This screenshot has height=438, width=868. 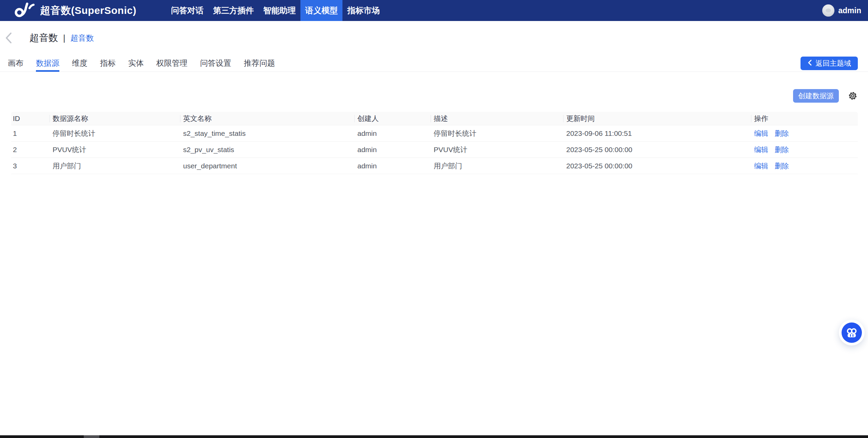 What do you see at coordinates (88, 11) in the screenshot?
I see `app-title: 超音数(SuperSonic)` at bounding box center [88, 11].